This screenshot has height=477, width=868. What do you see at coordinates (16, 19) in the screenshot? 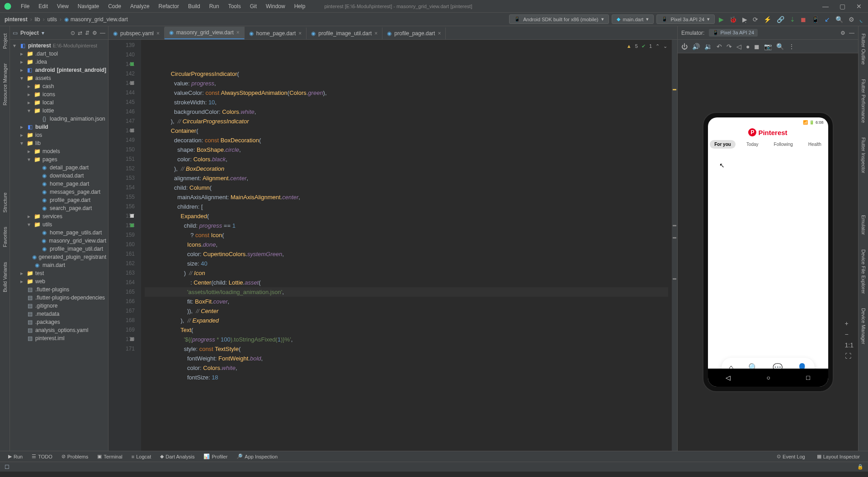
I see `breadcrumb-root: pinterest` at bounding box center [16, 19].